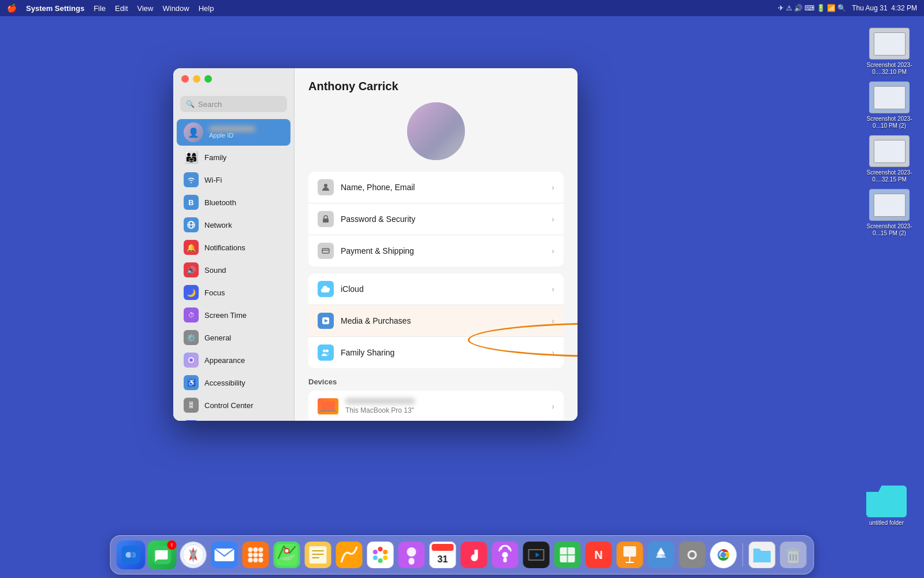 This screenshot has width=924, height=578. I want to click on siri-icon: 🎙, so click(191, 421).